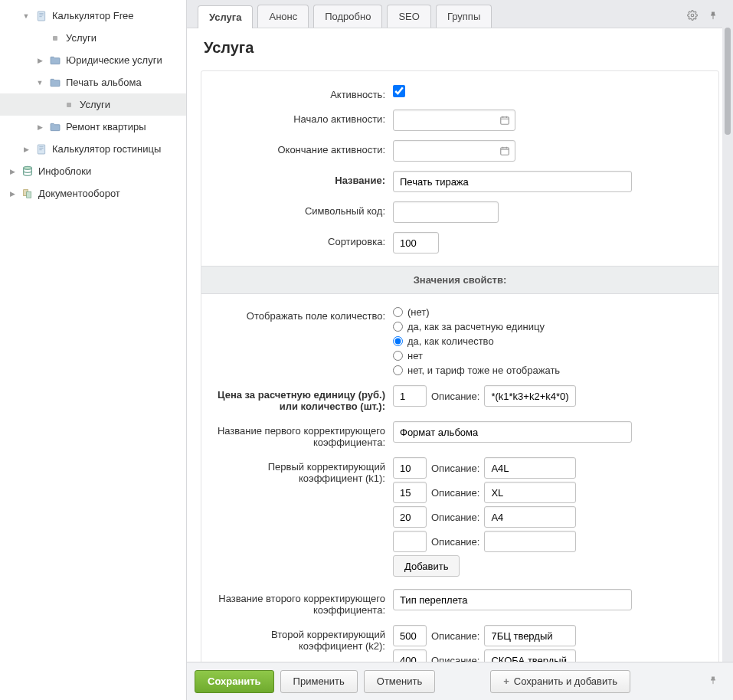 Image resolution: width=733 pixels, height=700 pixels. What do you see at coordinates (476, 355) in the screenshot?
I see `qty-radio-option: нет` at bounding box center [476, 355].